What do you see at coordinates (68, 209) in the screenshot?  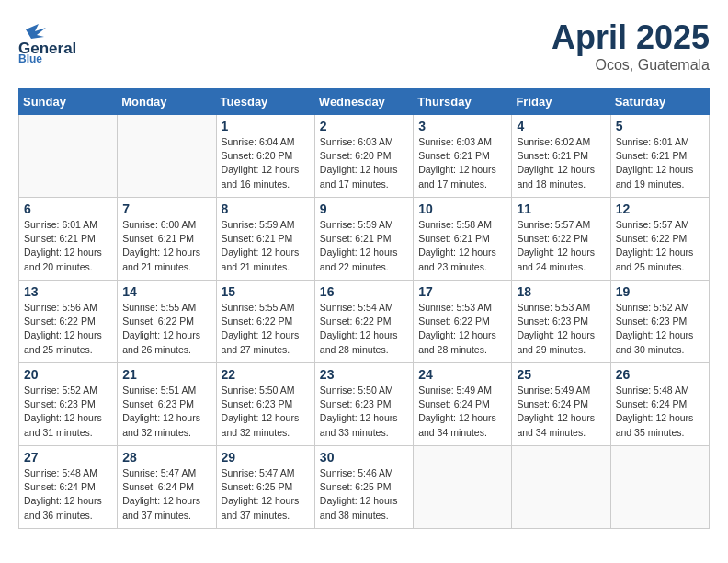 I see `day-number: 6` at bounding box center [68, 209].